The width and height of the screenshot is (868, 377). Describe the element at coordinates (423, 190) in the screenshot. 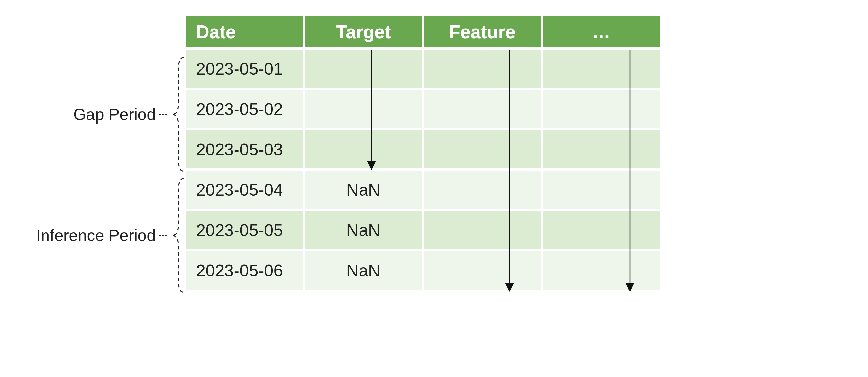

I see `table-row: 2023-05-04 NaN` at that location.